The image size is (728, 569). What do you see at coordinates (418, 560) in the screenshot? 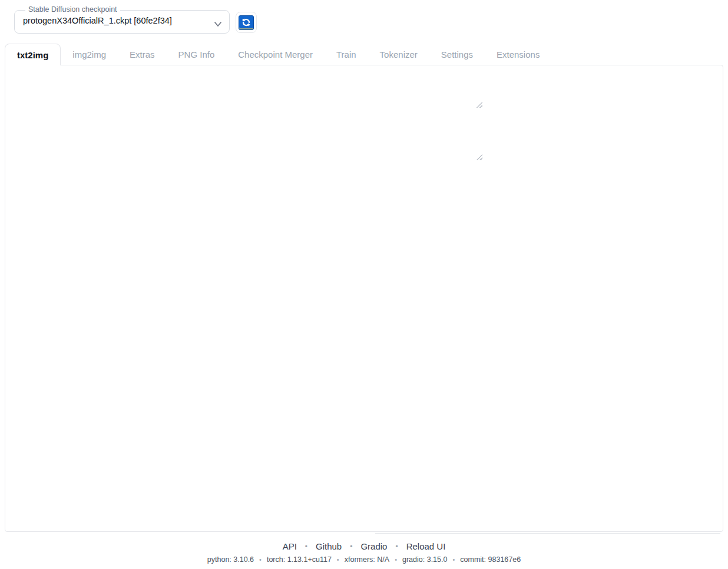
I see `footer-gradio-version: gradio: 3.15.0` at bounding box center [418, 560].